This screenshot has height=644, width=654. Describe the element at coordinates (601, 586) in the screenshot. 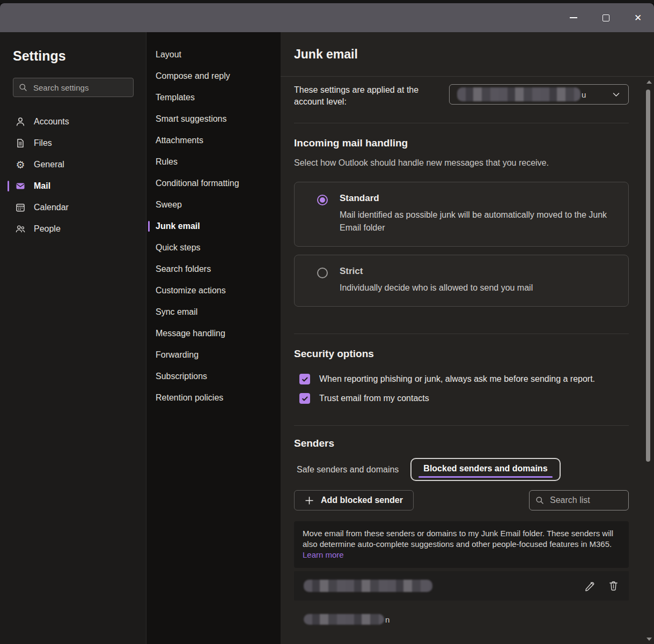

I see `row-actions` at that location.